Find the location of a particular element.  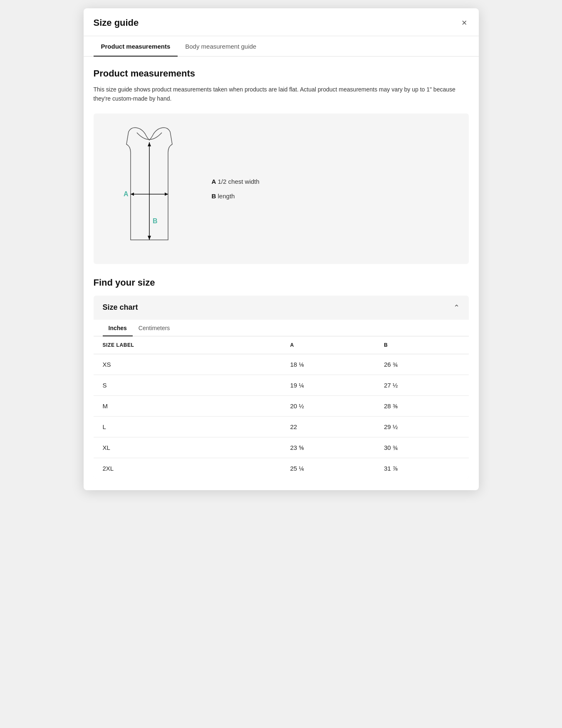

close-button: × is located at coordinates (464, 23).